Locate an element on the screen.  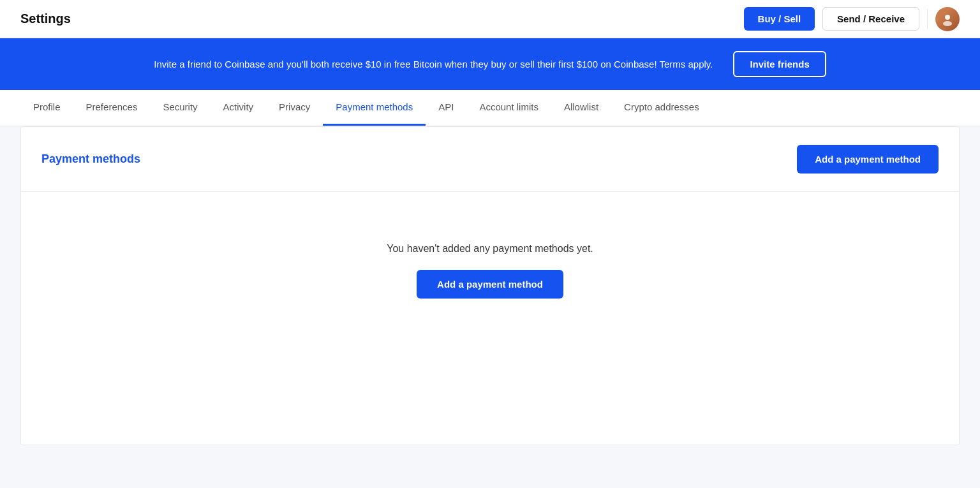
tab-profile: Profile is located at coordinates (47, 108).